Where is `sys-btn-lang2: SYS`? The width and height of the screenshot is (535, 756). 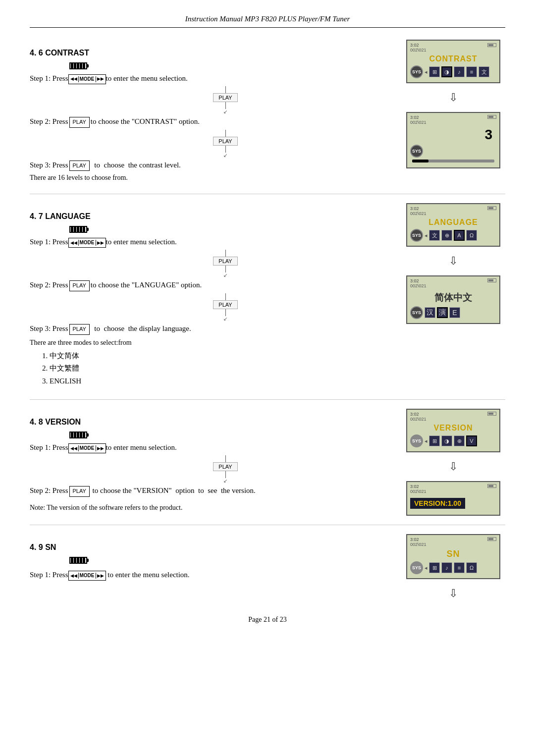 sys-btn-lang2: SYS is located at coordinates (417, 313).